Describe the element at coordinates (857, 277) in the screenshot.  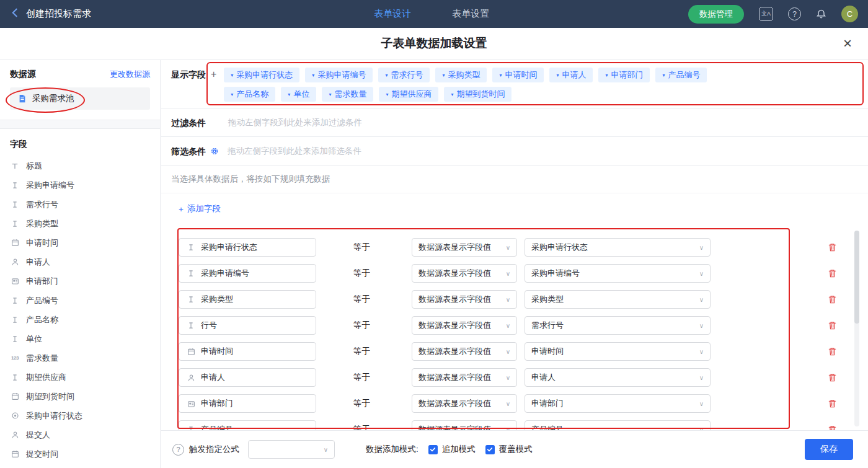
I see `scrollbar-thumb` at that location.